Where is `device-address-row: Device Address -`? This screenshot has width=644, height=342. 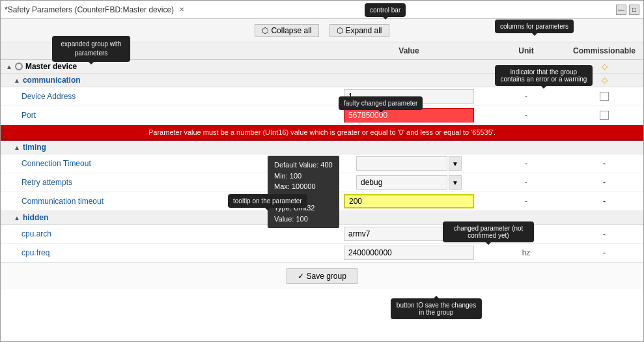
device-address-row: Device Address - is located at coordinates (322, 96).